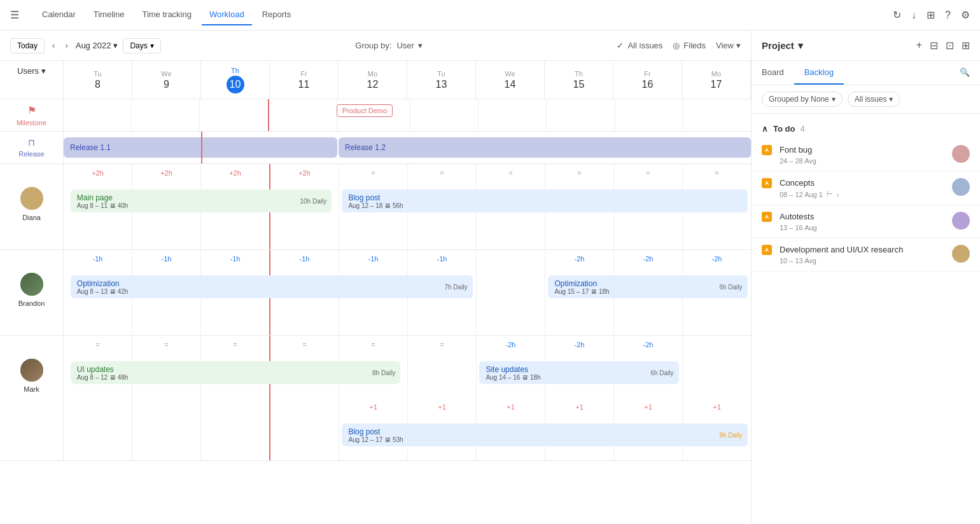 This screenshot has height=524, width=980. What do you see at coordinates (767, 183) in the screenshot?
I see `priority-badge-concepts: A` at bounding box center [767, 183].